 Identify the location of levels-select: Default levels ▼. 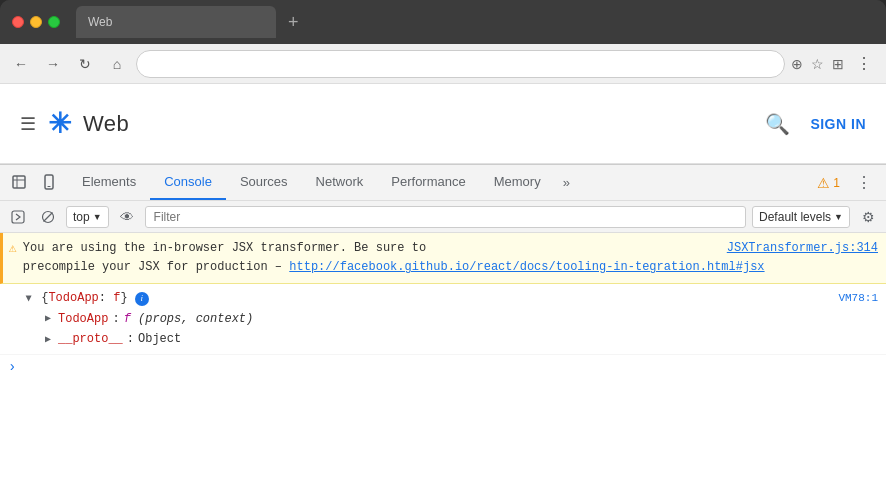
(801, 217).